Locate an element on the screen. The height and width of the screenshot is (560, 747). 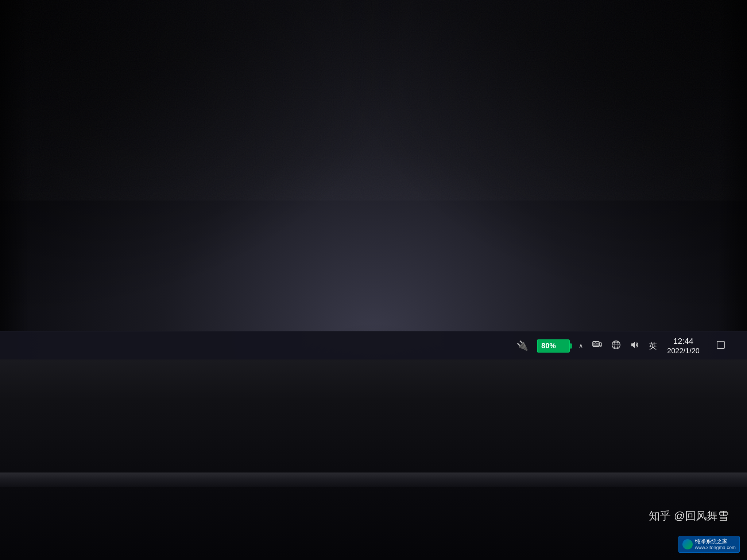
action-center-button is located at coordinates (721, 346).